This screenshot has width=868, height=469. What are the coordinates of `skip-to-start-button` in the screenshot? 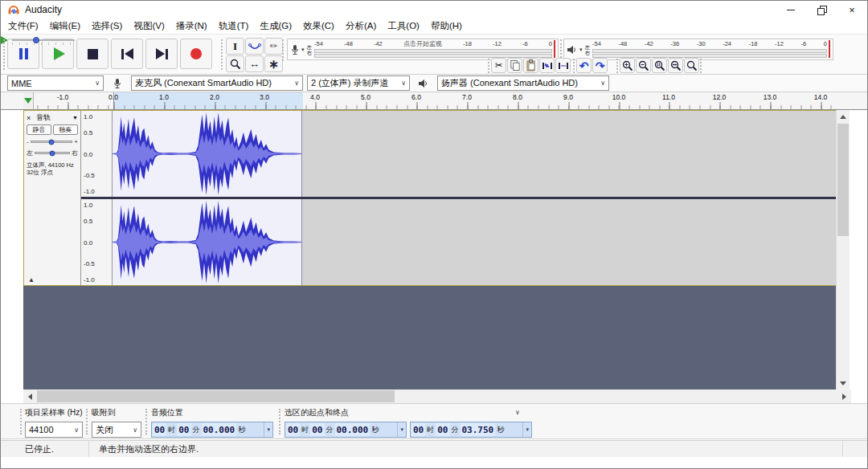 It's located at (127, 54).